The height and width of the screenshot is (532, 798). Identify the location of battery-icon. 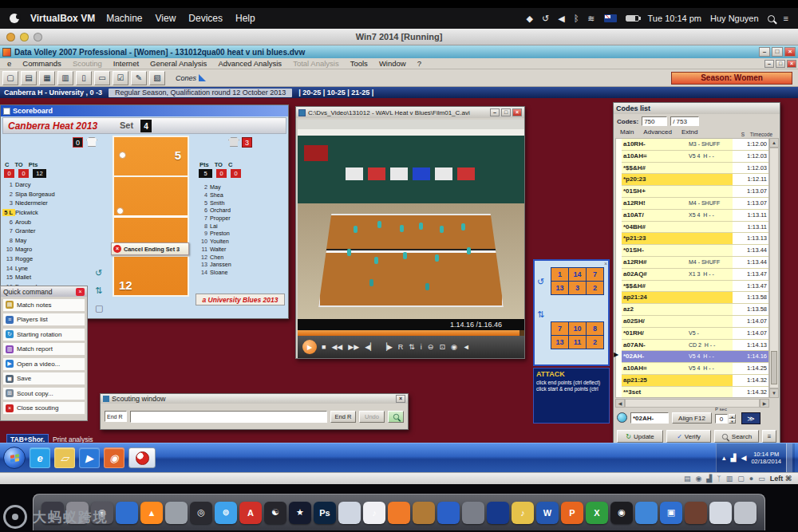
(632, 18).